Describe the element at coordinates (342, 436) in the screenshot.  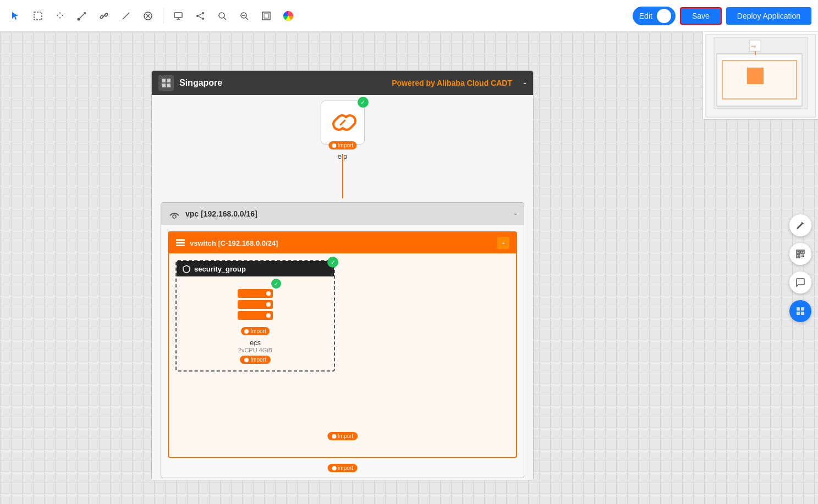
I see `vswitch-bottom-import: Import` at that location.